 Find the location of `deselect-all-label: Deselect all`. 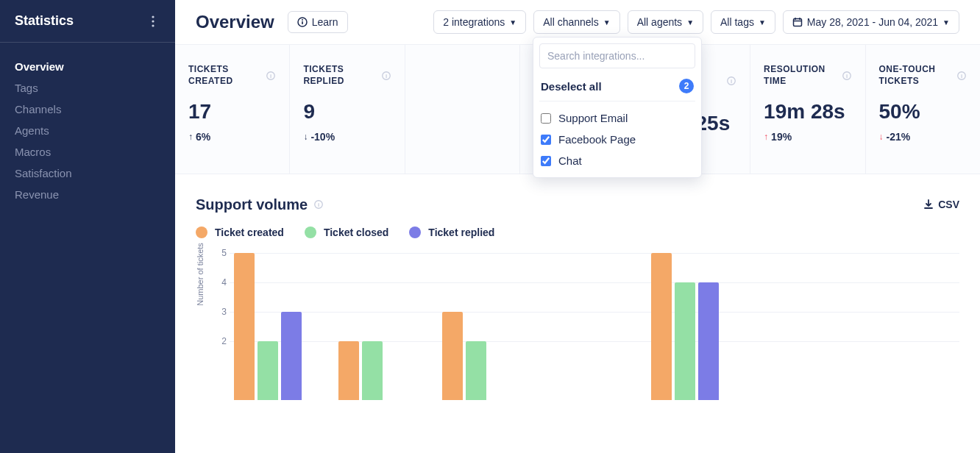

deselect-all-label: Deselect all is located at coordinates (571, 87).